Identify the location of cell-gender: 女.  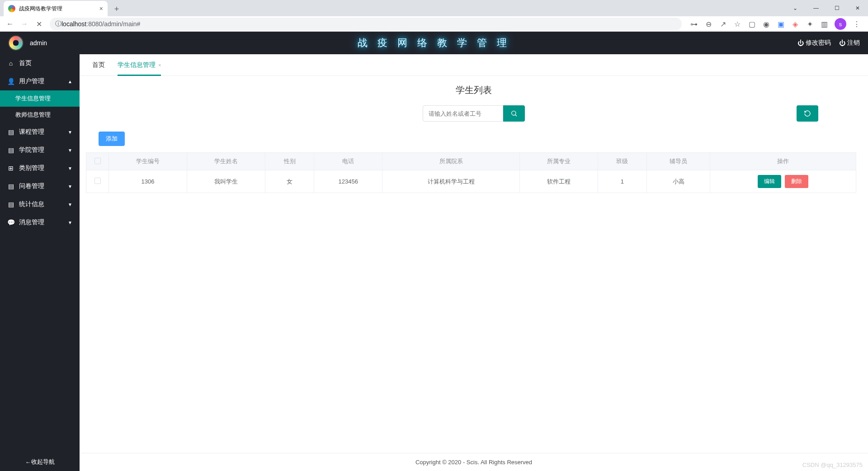
(290, 182).